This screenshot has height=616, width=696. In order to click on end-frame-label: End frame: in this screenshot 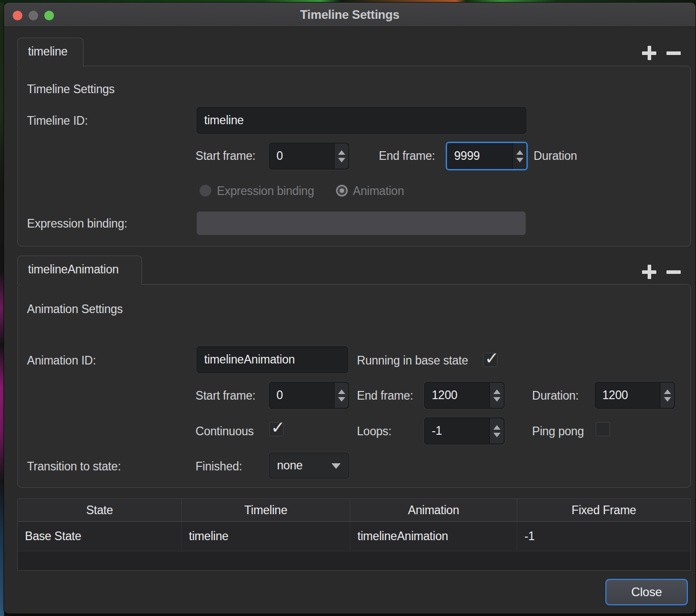, I will do `click(407, 156)`.